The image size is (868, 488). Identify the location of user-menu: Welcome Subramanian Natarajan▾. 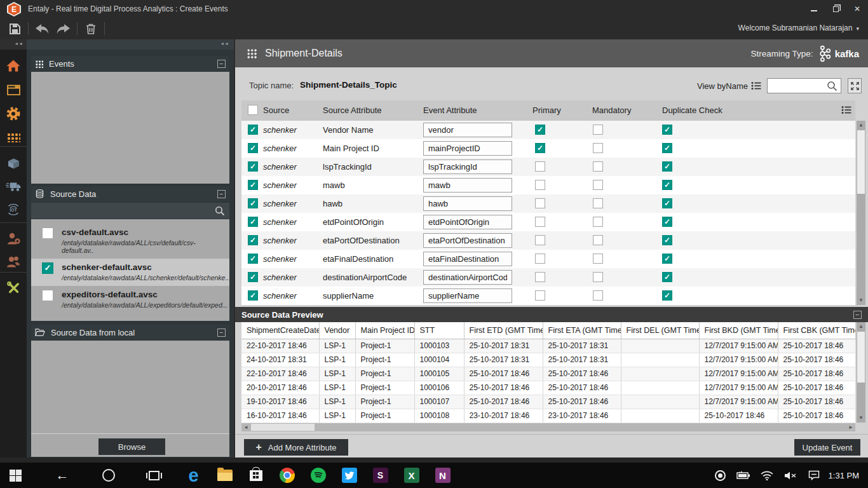
(799, 28).